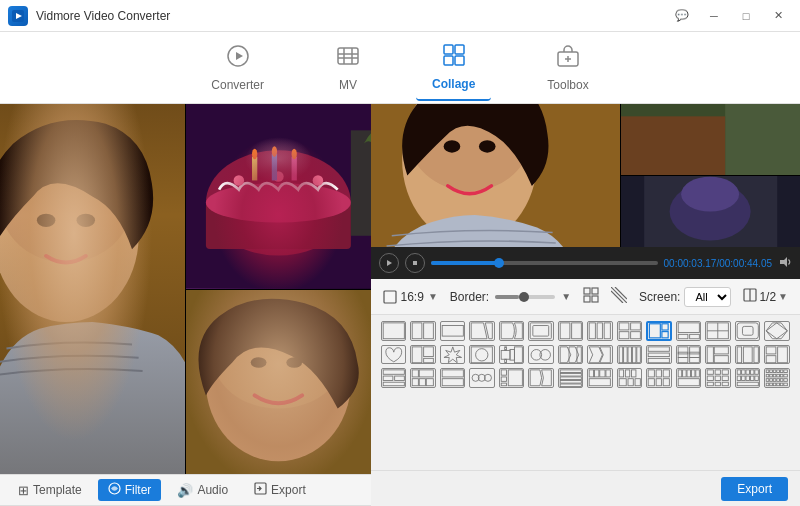  I want to click on screen-label: Screen:, so click(660, 297).